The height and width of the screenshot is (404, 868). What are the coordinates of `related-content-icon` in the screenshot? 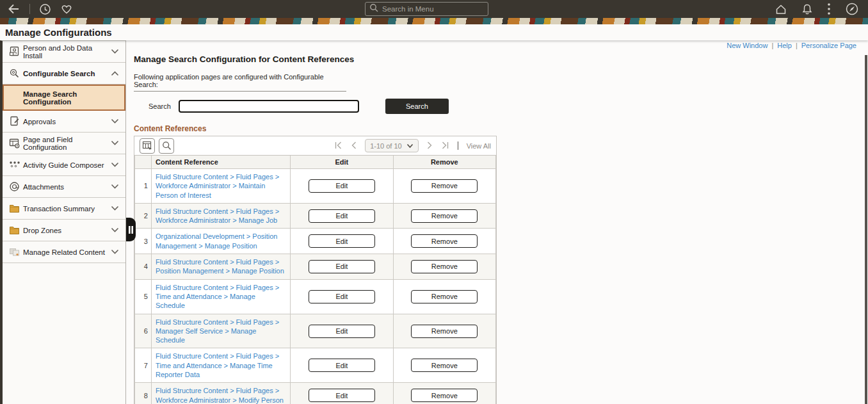 It's located at (16, 252).